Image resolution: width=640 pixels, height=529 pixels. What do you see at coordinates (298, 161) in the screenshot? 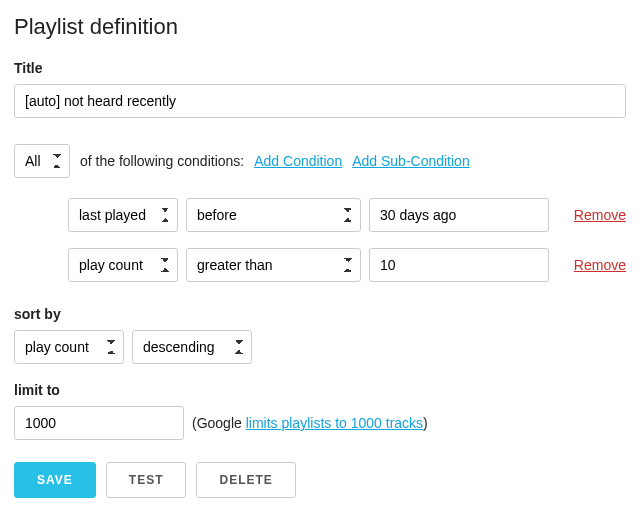
I see `add-condition-link: Add Condition` at bounding box center [298, 161].